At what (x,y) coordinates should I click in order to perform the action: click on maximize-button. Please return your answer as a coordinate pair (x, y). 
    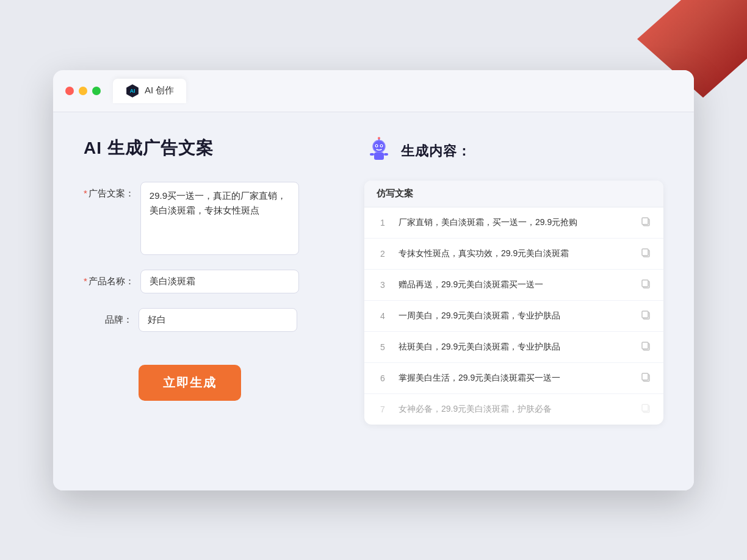
    Looking at the image, I should click on (96, 91).